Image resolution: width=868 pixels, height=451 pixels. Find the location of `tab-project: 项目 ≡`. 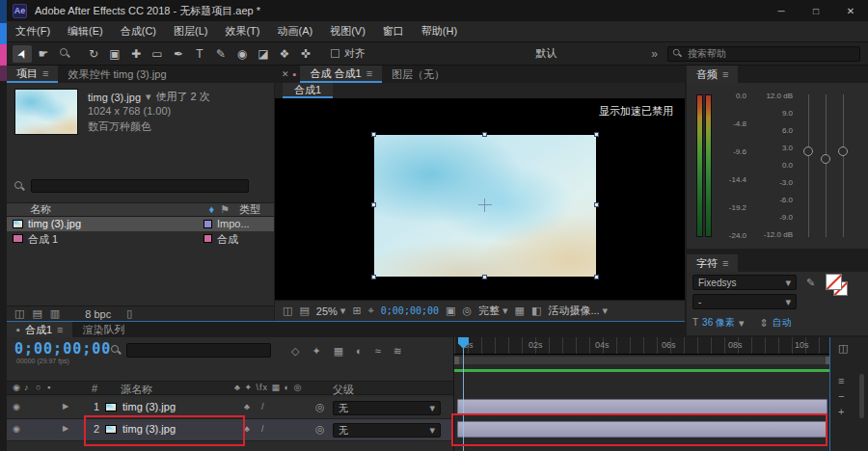

tab-project: 项目 ≡ is located at coordinates (33, 74).